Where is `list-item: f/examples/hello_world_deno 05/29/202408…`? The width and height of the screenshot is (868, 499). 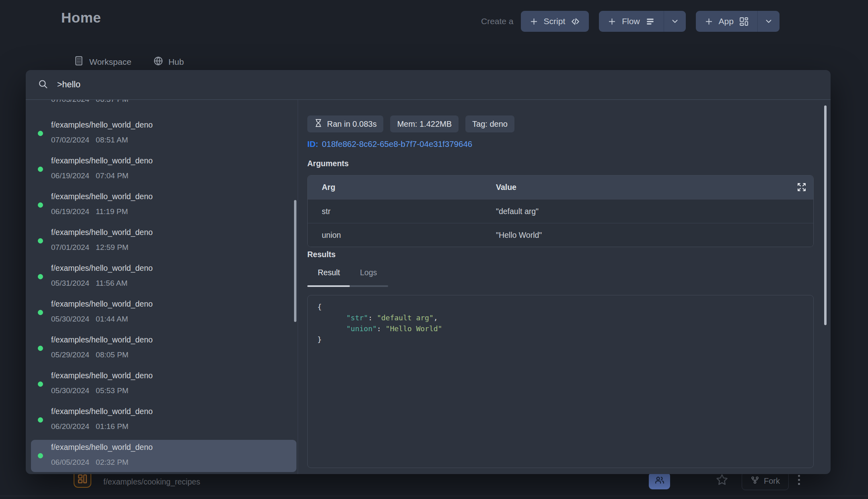 list-item: f/examples/hello_world_deno 05/29/202408… is located at coordinates (164, 348).